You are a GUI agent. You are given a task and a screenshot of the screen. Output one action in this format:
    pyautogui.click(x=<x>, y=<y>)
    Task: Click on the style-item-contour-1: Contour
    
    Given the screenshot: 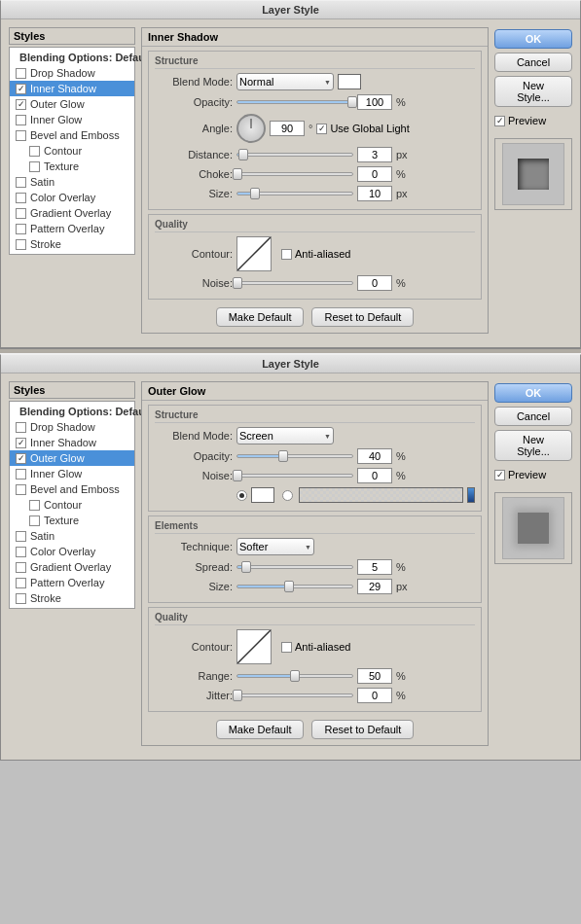 What is the action you would take?
    pyautogui.click(x=72, y=151)
    